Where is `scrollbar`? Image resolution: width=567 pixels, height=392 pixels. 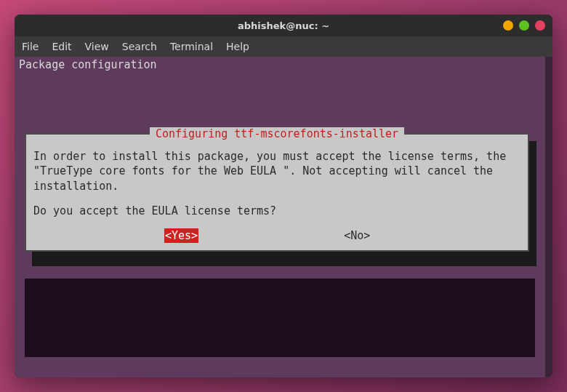 scrollbar is located at coordinates (549, 217).